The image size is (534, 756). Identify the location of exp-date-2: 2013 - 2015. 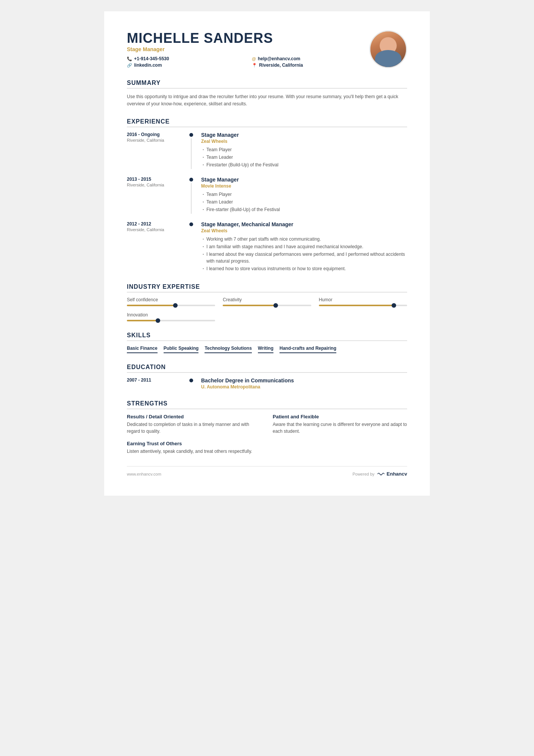
(153, 179).